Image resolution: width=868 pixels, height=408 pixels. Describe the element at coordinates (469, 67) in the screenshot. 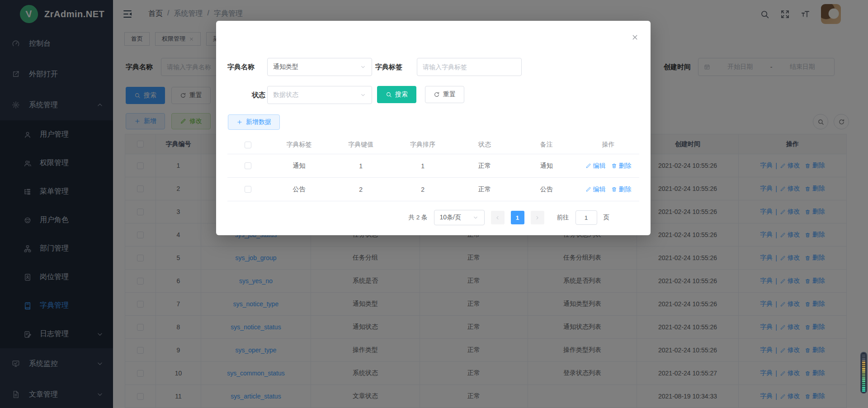

I see `modal-dict-label-input` at that location.